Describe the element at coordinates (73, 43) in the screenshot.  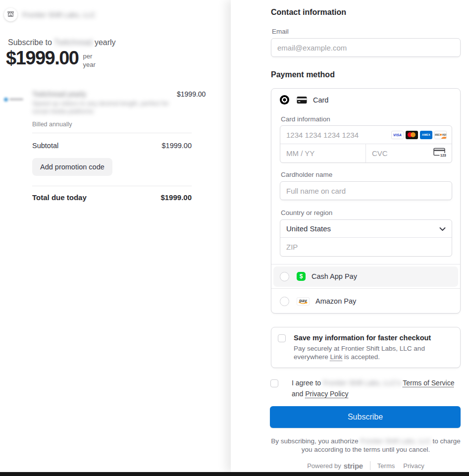
I see `product-name-redacted: Twitchread` at that location.